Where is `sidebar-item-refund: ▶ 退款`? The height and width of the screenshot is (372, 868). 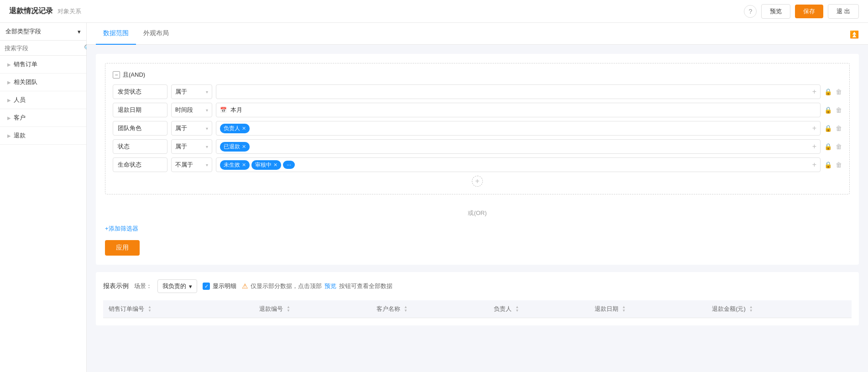
sidebar-item-refund: ▶ 退款 is located at coordinates (43, 136).